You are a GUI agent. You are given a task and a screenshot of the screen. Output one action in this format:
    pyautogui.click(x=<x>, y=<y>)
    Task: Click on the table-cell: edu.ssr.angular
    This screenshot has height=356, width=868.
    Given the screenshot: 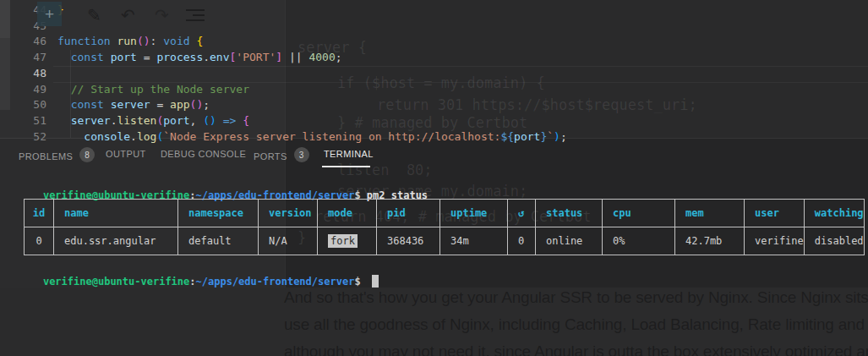 What is the action you would take?
    pyautogui.click(x=117, y=242)
    